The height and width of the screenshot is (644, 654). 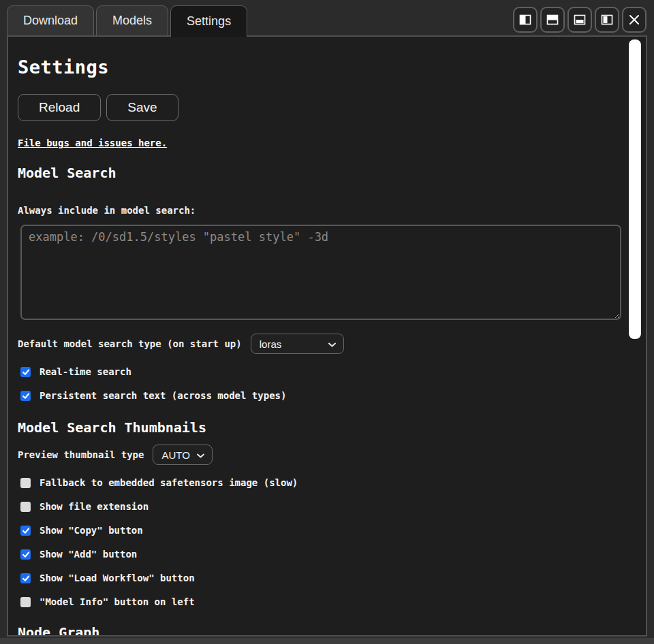 What do you see at coordinates (607, 20) in the screenshot?
I see `dock-right-button` at bounding box center [607, 20].